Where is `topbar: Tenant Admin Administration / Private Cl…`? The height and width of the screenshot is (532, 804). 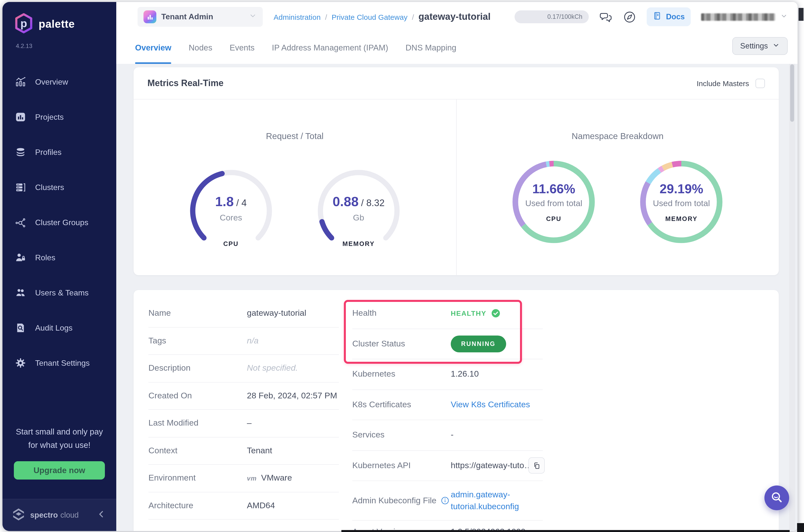 topbar: Tenant Admin Administration / Private Cl… is located at coordinates (457, 17).